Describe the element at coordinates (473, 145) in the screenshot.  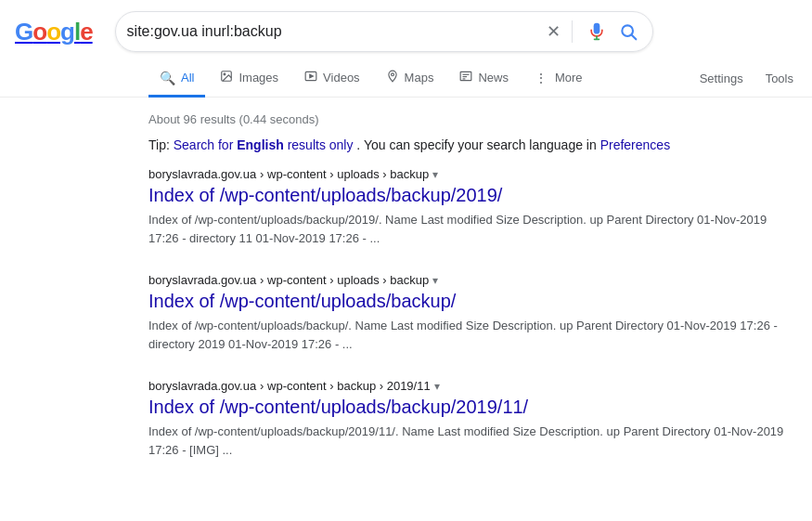
I see `tip-box: Tip: Search for English results only . Y…` at that location.